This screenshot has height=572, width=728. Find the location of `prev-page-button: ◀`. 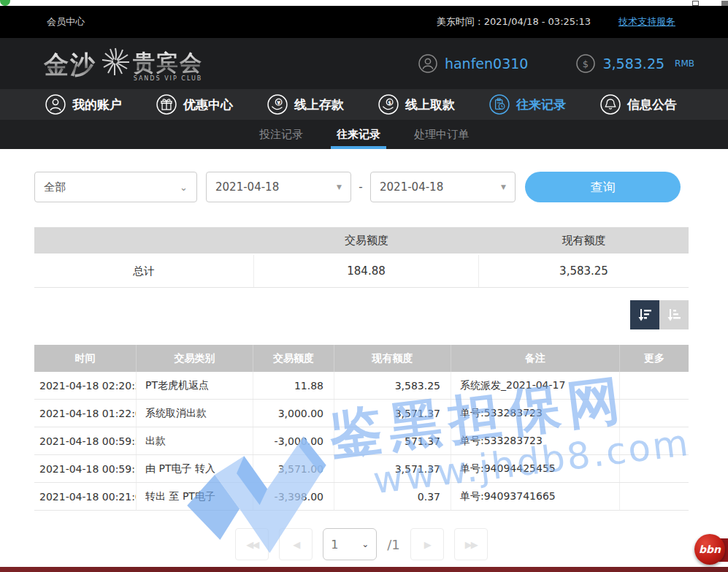

prev-page-button: ◀ is located at coordinates (296, 544).